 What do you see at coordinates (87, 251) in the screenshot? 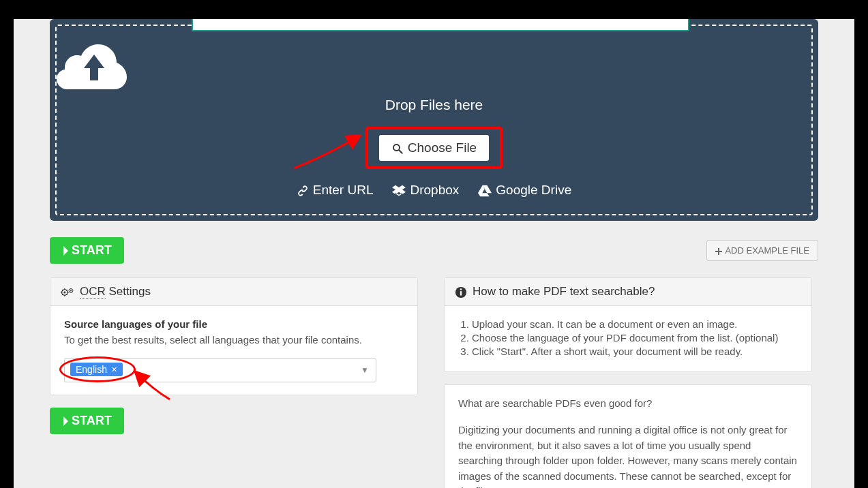
I see `start-button-top: START` at bounding box center [87, 251].